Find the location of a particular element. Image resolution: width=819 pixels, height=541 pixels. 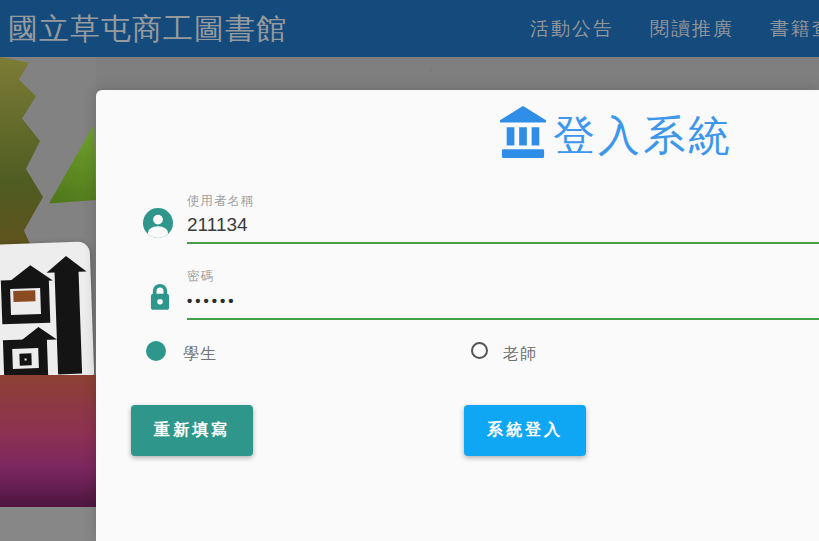

radio-student is located at coordinates (156, 351).